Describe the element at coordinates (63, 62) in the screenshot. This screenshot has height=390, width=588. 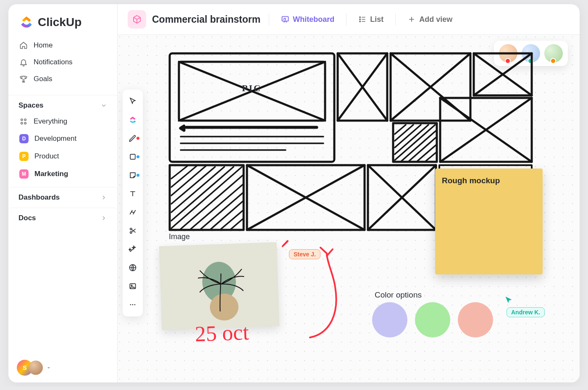
I see `sidebar-item-notifications: Notifications` at that location.